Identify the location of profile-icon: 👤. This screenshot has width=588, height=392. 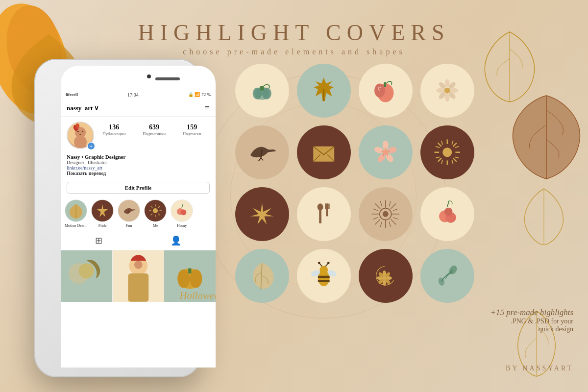
(176, 241).